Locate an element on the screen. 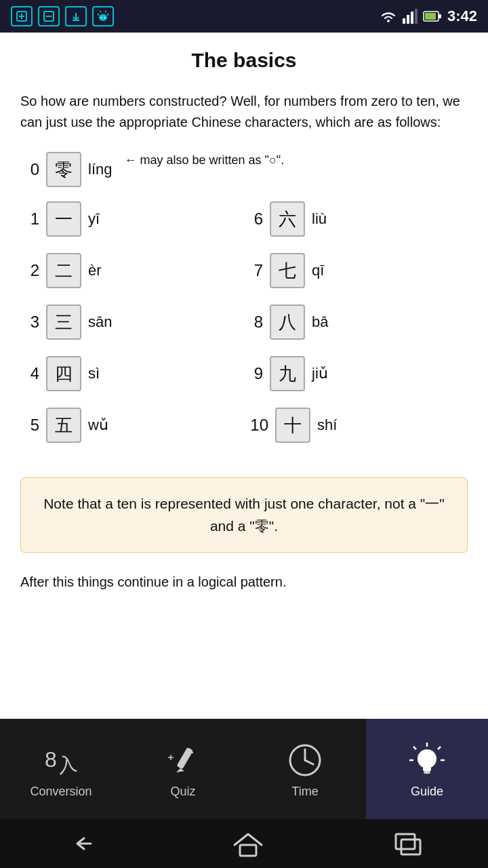 Image resolution: width=488 pixels, height=868 pixels. digit-3: 3 is located at coordinates (30, 322).